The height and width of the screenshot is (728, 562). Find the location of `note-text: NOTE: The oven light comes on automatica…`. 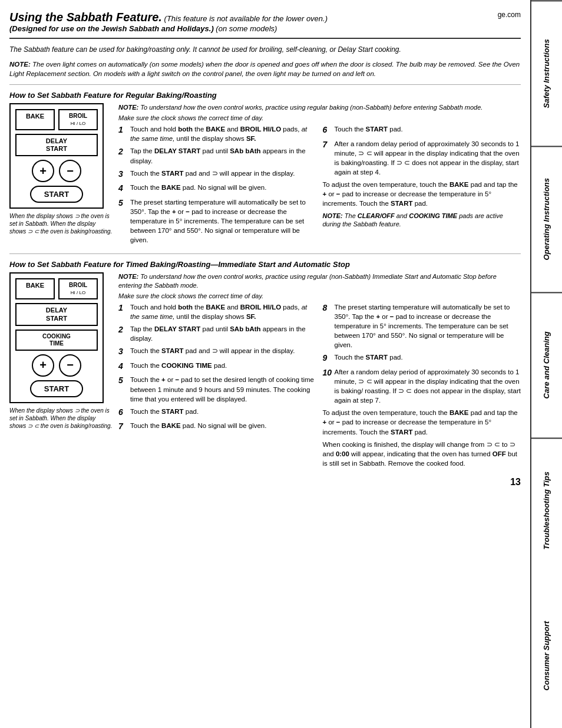

note-text: NOTE: The oven light comes on automatica… is located at coordinates (265, 69).